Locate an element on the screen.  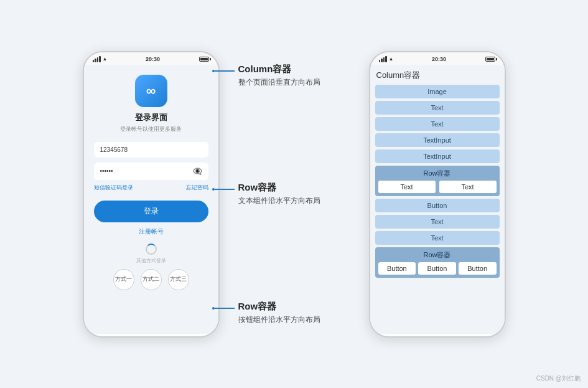
sms-link: 短信验证码登录 is located at coordinates (113, 188).